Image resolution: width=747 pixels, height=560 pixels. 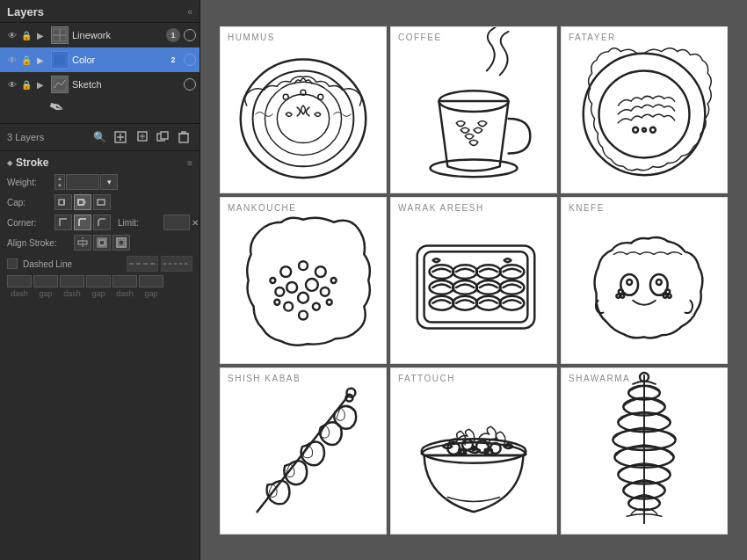 What do you see at coordinates (83, 182) in the screenshot?
I see `weight-input: 1 pt` at bounding box center [83, 182].